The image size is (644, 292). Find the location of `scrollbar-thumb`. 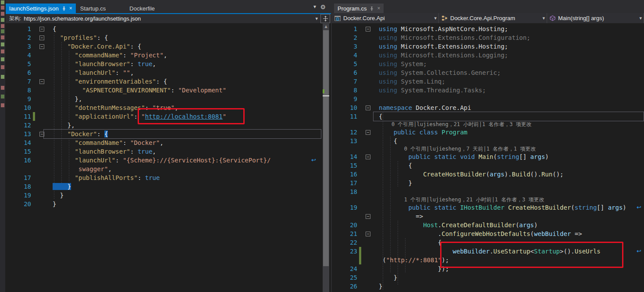

scrollbar-thumb is located at coordinates (326, 148).